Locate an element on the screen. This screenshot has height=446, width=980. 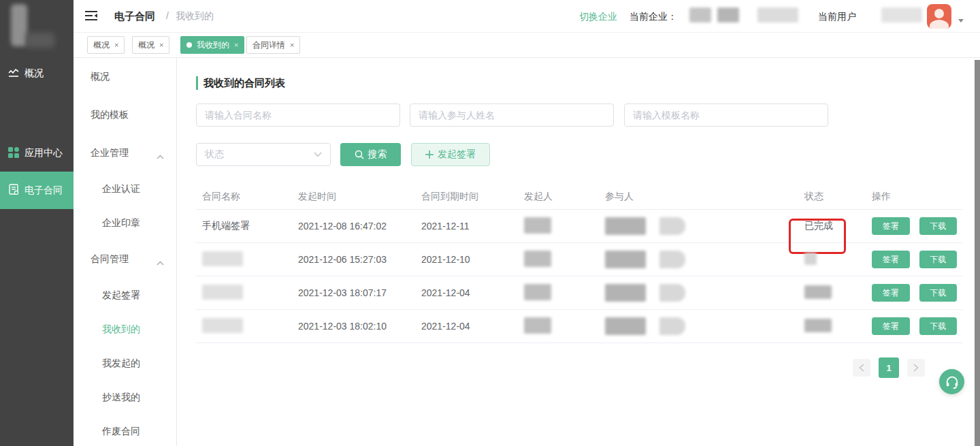
status-select: 状态 is located at coordinates (263, 155).